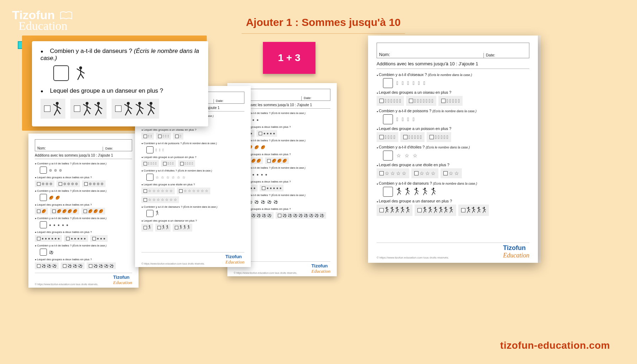 The width and height of the screenshot is (637, 364). What do you see at coordinates (168, 163) in the screenshot?
I see `option-1: 𓆟𓆟𓆟` at bounding box center [168, 163].